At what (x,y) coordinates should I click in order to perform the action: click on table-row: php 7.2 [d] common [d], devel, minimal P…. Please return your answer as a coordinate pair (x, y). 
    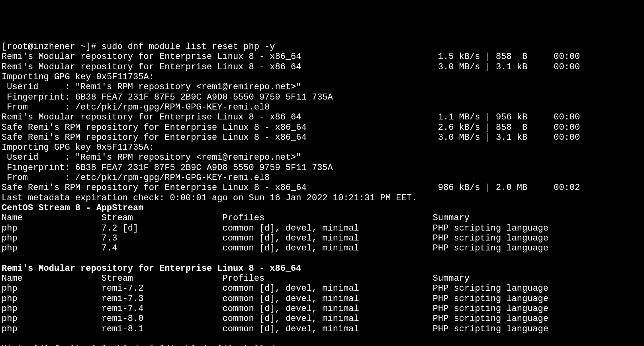
    Looking at the image, I should click on (322, 229).